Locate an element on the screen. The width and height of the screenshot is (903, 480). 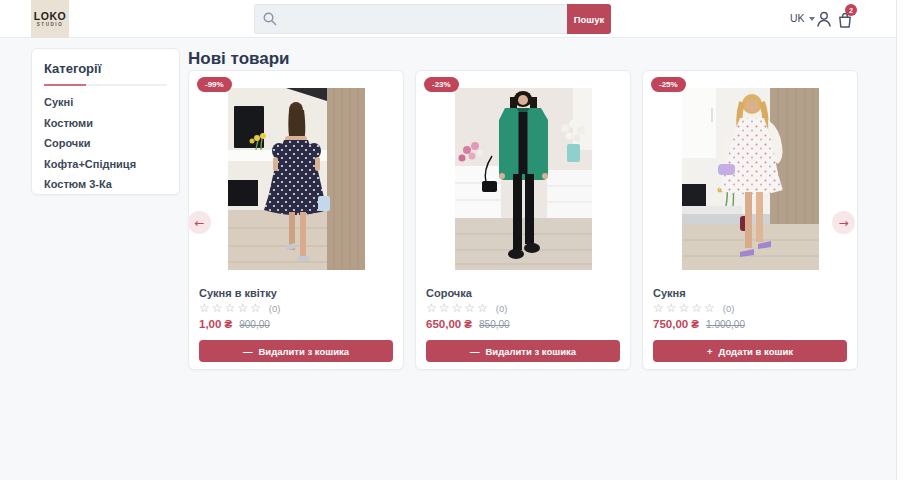
sidebar-item-kofta-spidnytsya: Кофта+Спідниця is located at coordinates (106, 164).